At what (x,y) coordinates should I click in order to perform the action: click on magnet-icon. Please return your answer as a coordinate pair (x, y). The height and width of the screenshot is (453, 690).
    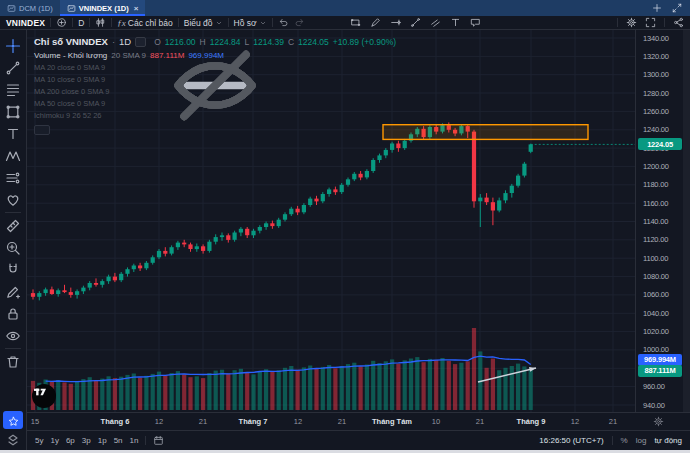
    Looking at the image, I should click on (13, 270).